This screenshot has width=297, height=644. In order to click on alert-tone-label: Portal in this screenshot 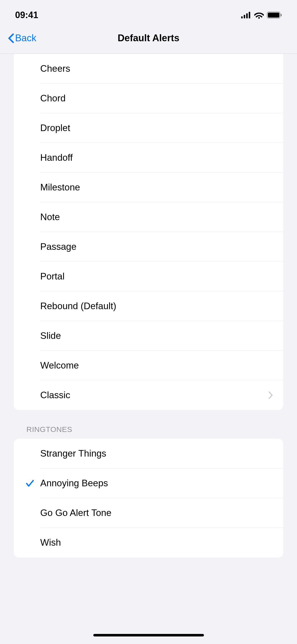, I will do `click(52, 276)`.